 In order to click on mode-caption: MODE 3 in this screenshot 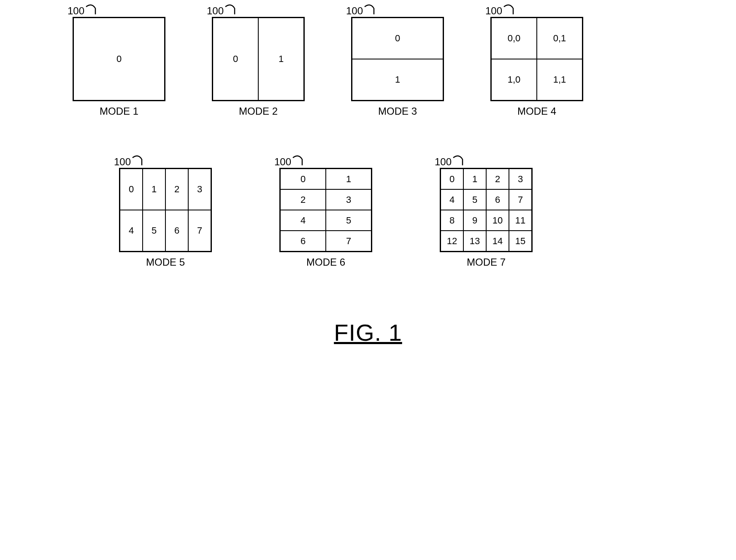, I will do `click(398, 111)`.